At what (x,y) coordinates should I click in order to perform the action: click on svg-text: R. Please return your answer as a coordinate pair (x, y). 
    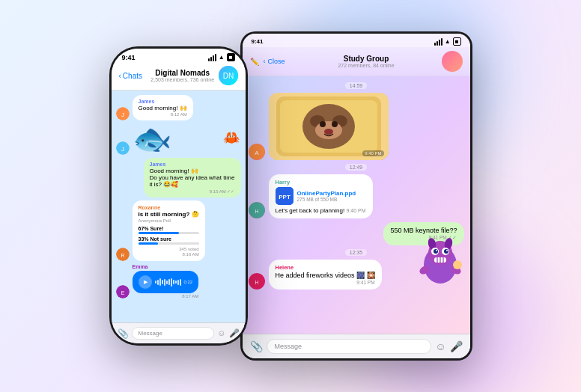
    Looking at the image, I should click on (123, 256).